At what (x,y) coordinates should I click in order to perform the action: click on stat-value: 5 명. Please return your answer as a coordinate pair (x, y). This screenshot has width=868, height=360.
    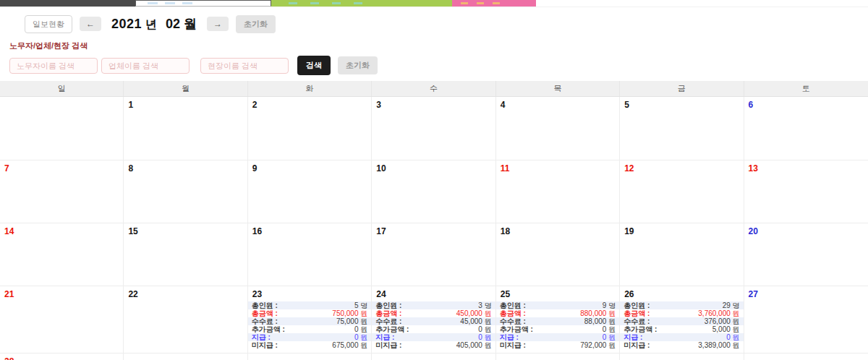
    Looking at the image, I should click on (361, 305).